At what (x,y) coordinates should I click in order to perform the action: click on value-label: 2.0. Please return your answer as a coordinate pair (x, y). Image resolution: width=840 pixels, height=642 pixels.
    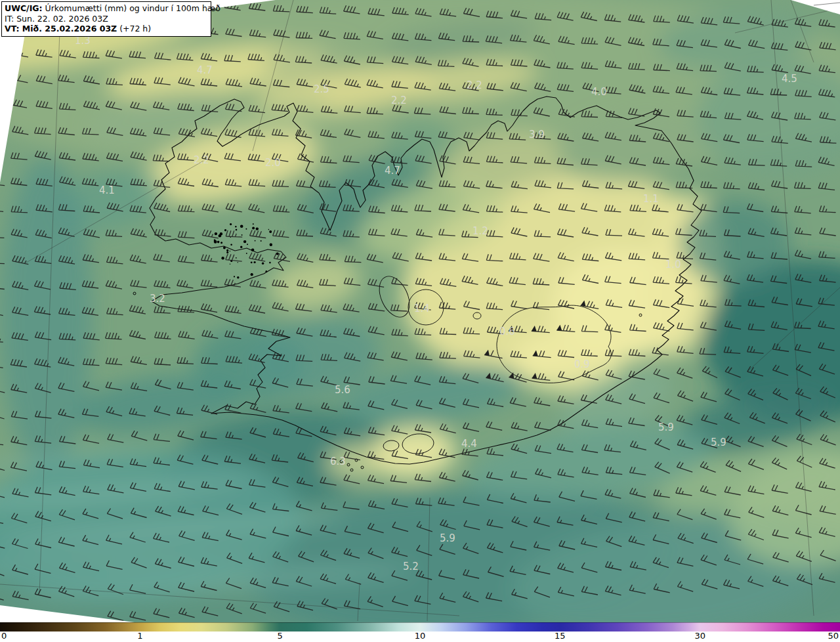
    Looking at the image, I should click on (273, 163).